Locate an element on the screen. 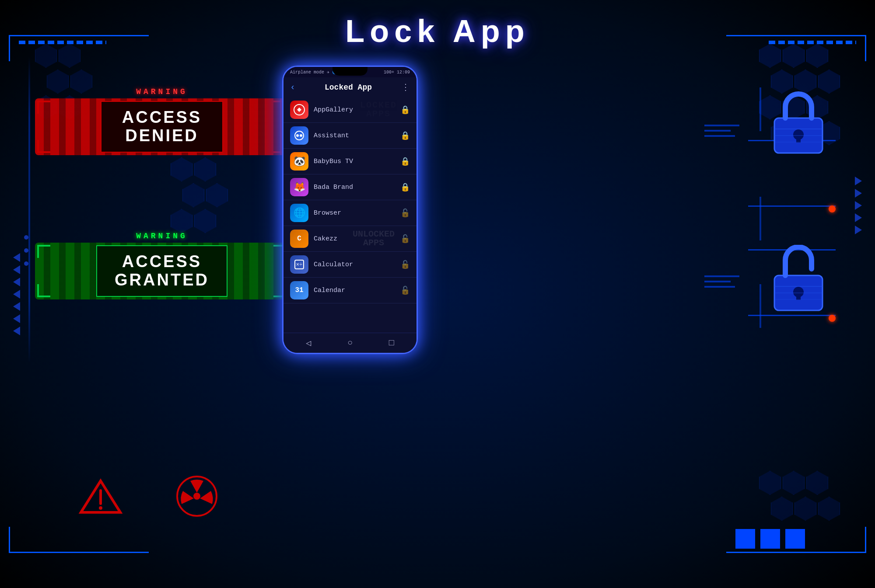 The height and width of the screenshot is (588, 875). locked-padlock-area is located at coordinates (798, 123).